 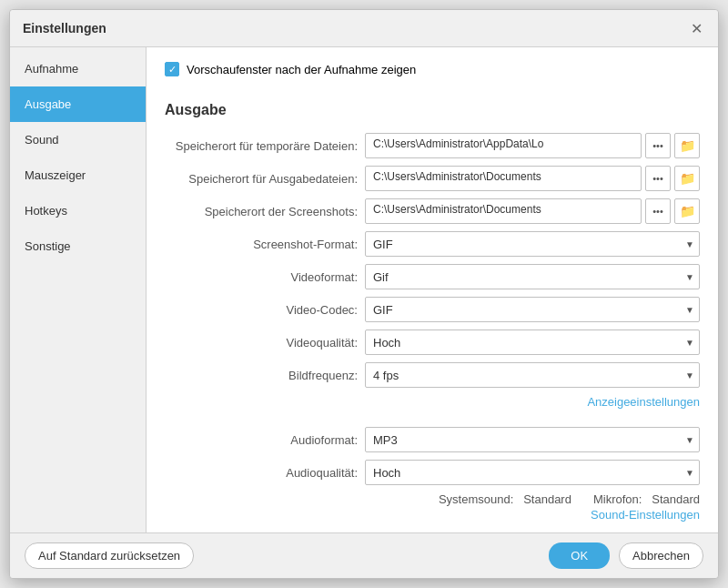 I want to click on audioqualitaet-label: Audioqualität:, so click(x=265, y=473).